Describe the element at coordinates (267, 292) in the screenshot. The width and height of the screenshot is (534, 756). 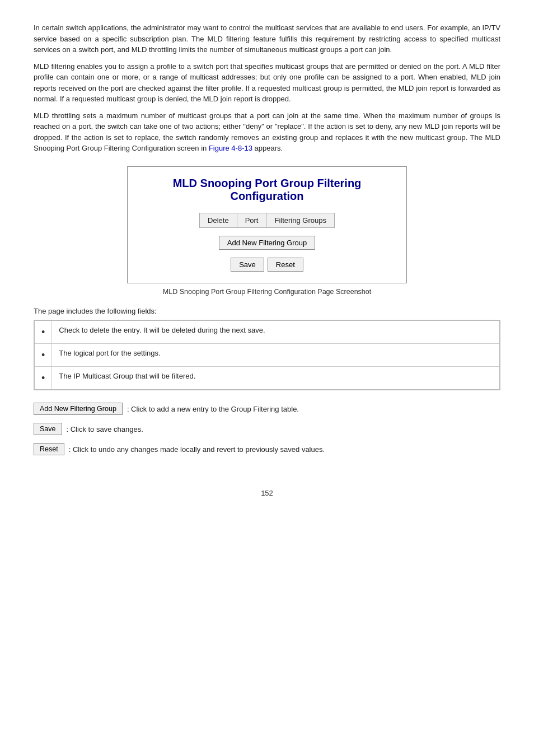
I see `screenshot-caption: MLD Snooping Port Group Filtering Config…` at that location.